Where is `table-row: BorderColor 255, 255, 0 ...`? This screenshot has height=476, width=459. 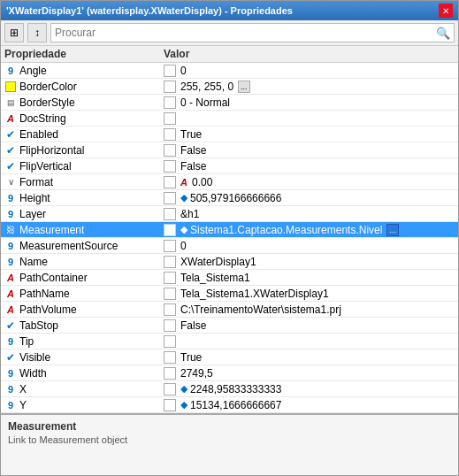 table-row: BorderColor 255, 255, 0 ... is located at coordinates (230, 87).